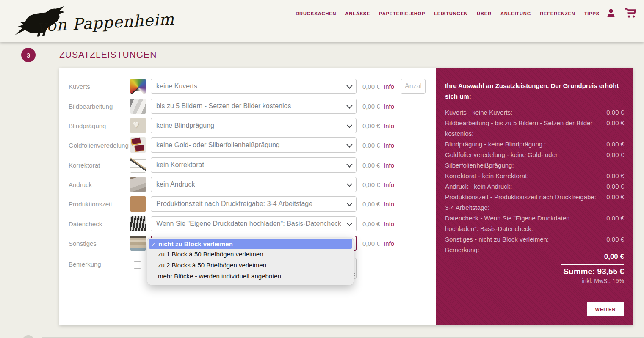  What do you see at coordinates (389, 224) in the screenshot?
I see `datencheck-info-link: Info` at bounding box center [389, 224].